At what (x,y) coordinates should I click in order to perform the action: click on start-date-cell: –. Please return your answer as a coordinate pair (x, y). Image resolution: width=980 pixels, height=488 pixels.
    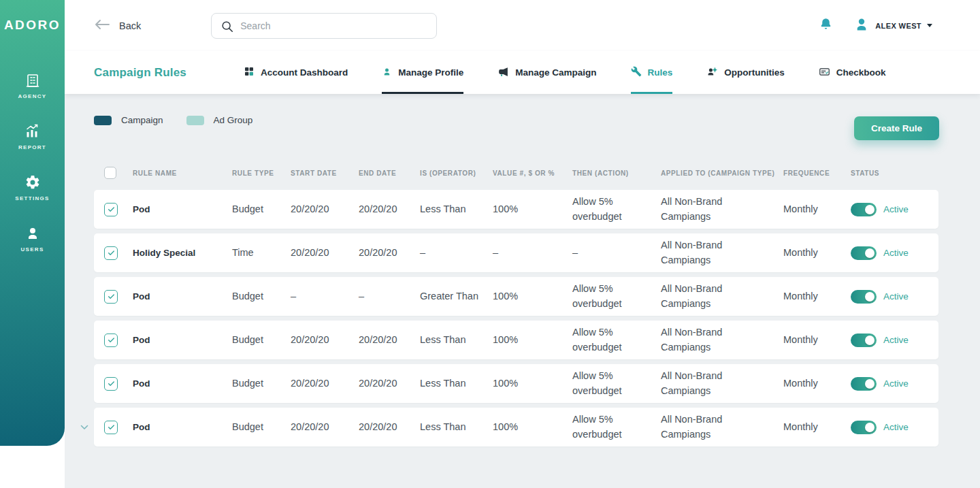
    Looking at the image, I should click on (325, 297).